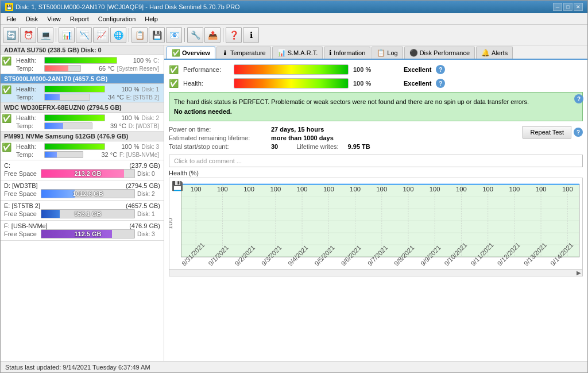  Describe the element at coordinates (440, 70) in the screenshot. I see `perf-help-icon: ?` at that location.